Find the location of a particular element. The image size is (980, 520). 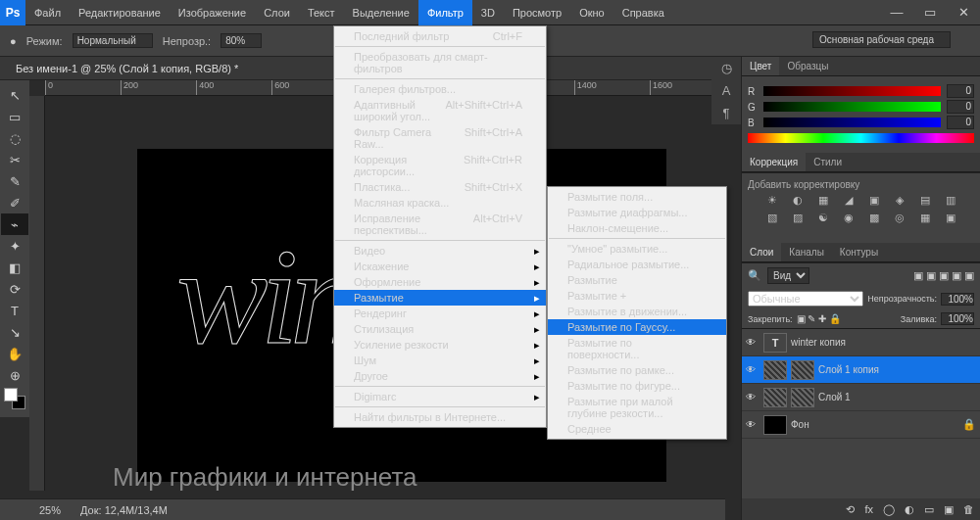

search-icon: 🔍 is located at coordinates (755, 276).